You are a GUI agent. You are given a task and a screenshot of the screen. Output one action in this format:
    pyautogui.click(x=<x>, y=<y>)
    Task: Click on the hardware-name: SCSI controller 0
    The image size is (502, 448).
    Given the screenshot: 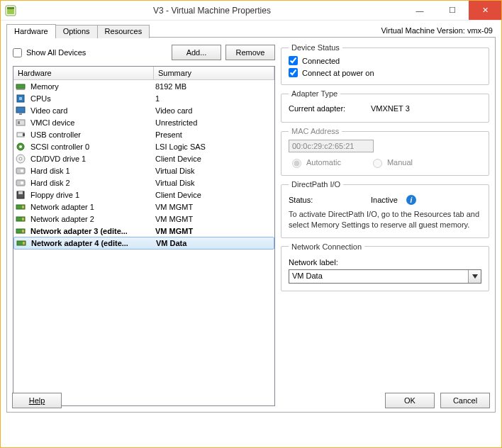 What is the action you would take?
    pyautogui.click(x=93, y=147)
    